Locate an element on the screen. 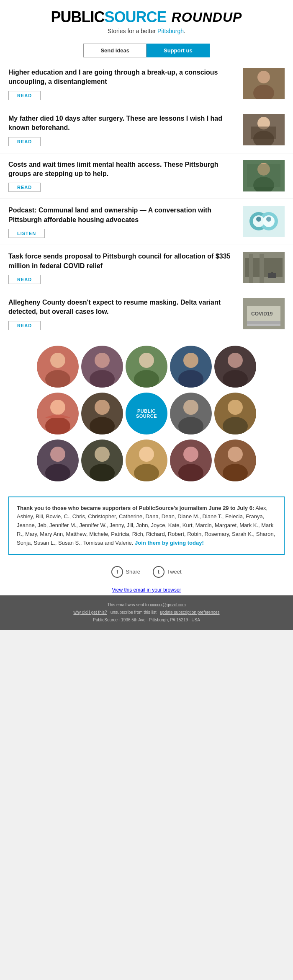 The image size is (293, 980). footer-line3: PublicSource · 1936 5th Ave · Pittsburgh… is located at coordinates (146, 620).